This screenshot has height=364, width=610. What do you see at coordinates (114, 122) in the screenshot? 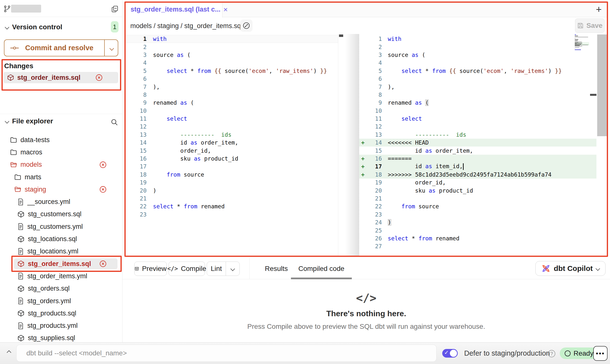
I see `search-icon` at bounding box center [114, 122].